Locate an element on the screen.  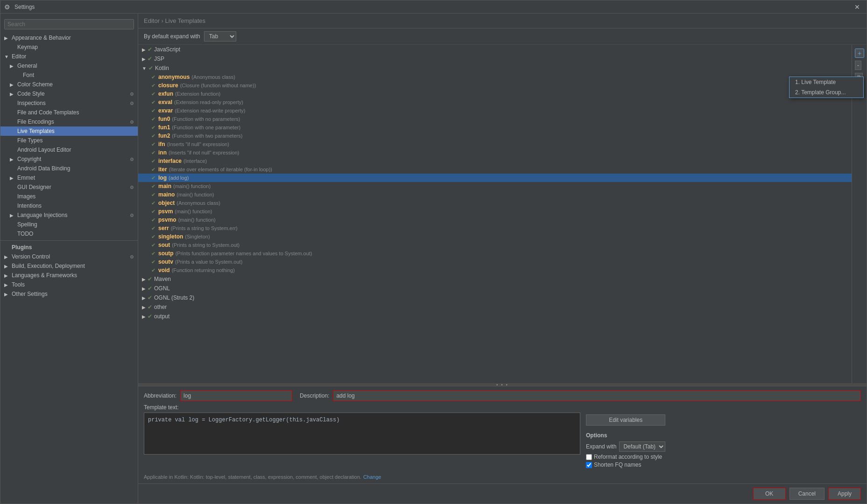
template-item-void: ✔ void (Function returning nothing) is located at coordinates (495, 270).